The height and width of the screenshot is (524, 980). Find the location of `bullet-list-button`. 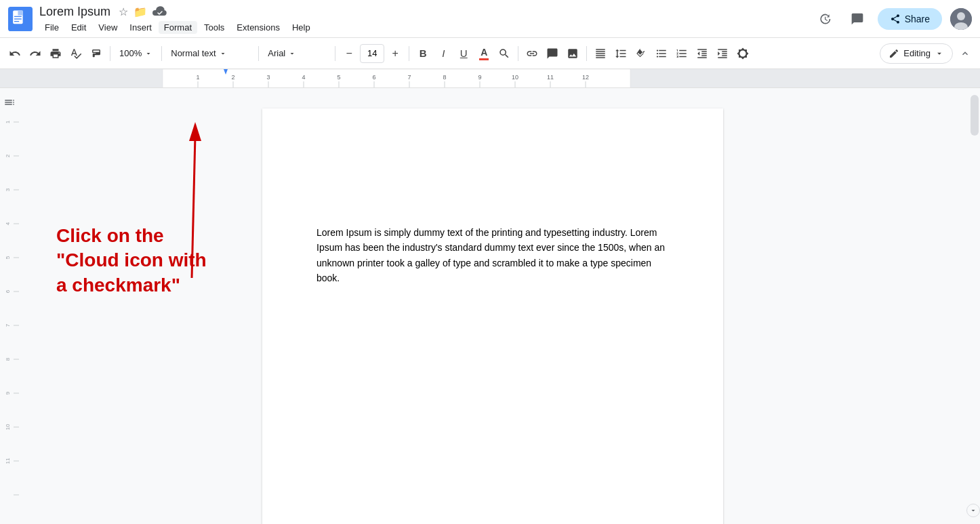

bullet-list-button is located at coordinates (661, 54).